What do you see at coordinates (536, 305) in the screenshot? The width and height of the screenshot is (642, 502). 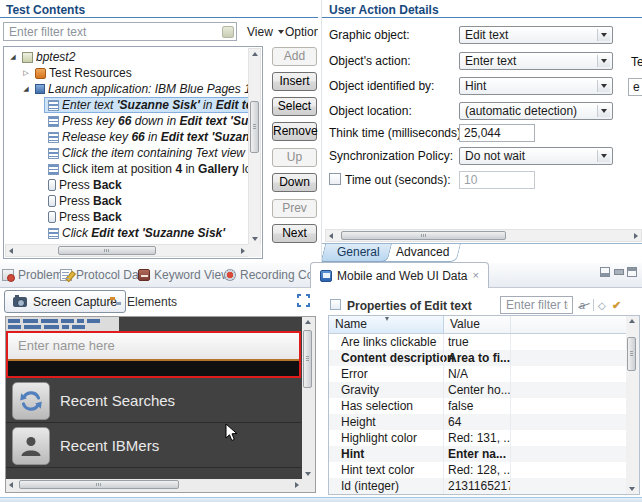 I see `properties-filter-input` at bounding box center [536, 305].